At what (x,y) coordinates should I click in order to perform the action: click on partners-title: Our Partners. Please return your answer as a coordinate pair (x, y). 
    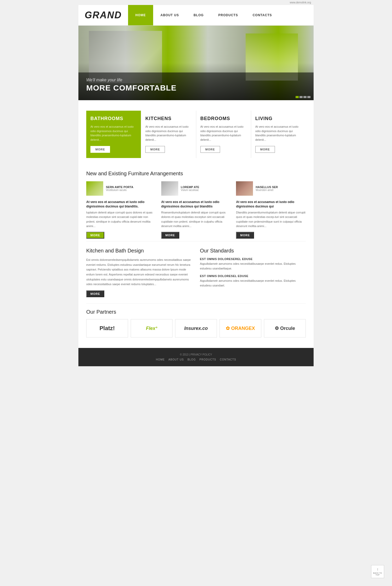
    Looking at the image, I should click on (196, 312).